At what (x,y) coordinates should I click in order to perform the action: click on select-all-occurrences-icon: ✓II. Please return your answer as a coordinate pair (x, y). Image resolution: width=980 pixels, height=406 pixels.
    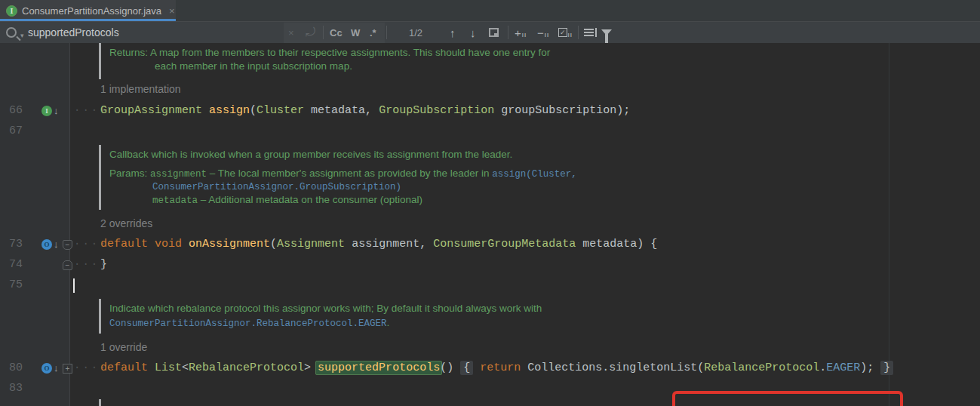
    Looking at the image, I should click on (566, 32).